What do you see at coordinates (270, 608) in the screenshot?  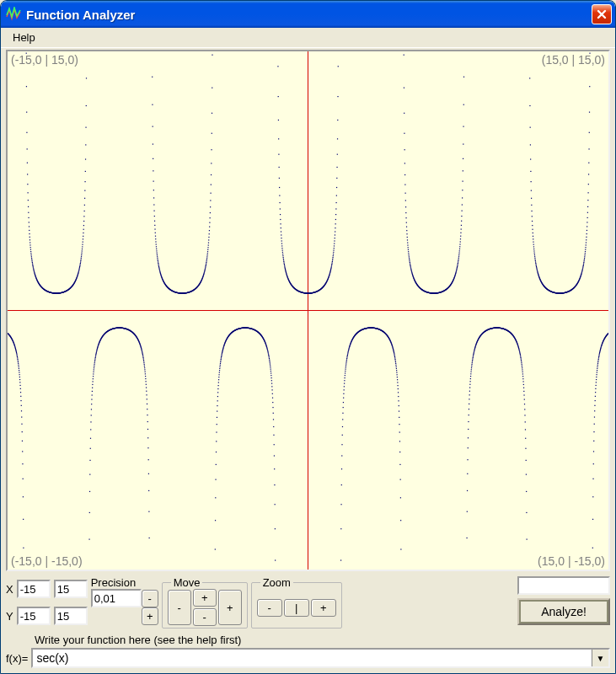 I see `zoom-out-button: -` at bounding box center [270, 608].